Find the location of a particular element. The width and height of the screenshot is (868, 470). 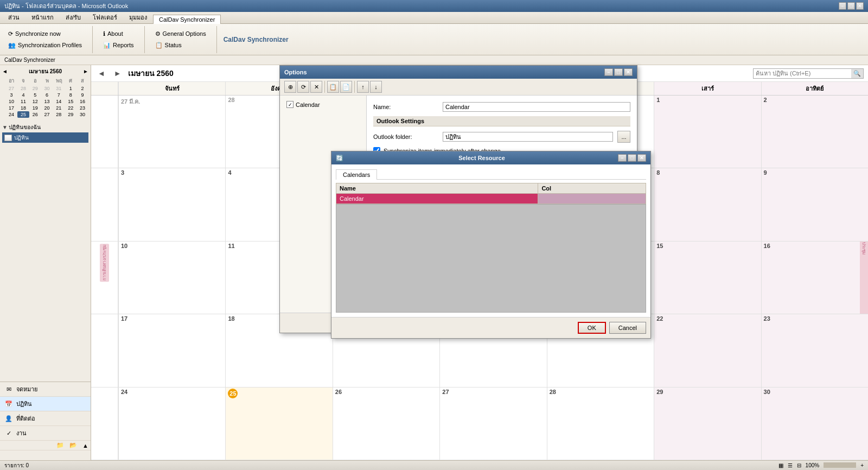

cal-cell-apr3: 3 is located at coordinates (171, 204).